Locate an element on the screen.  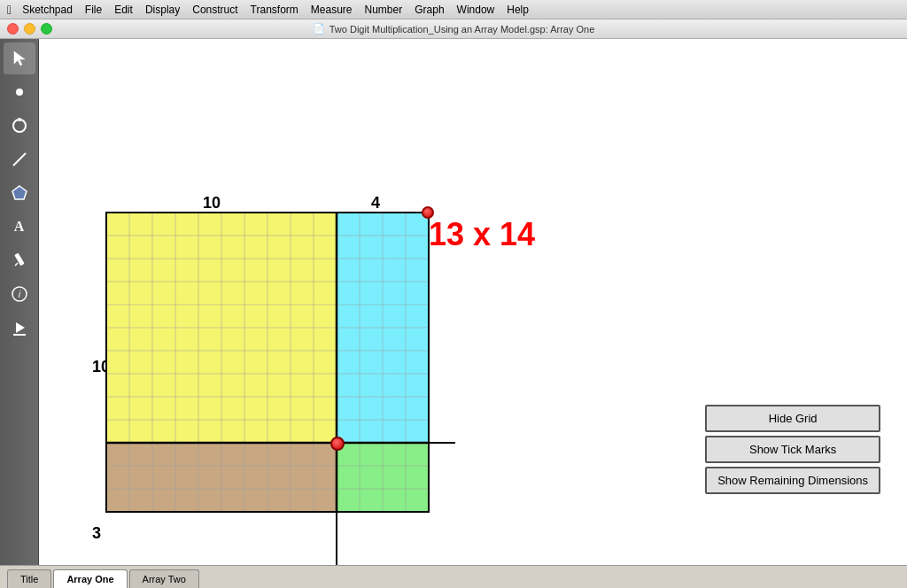
text-tool: A is located at coordinates (19, 227).